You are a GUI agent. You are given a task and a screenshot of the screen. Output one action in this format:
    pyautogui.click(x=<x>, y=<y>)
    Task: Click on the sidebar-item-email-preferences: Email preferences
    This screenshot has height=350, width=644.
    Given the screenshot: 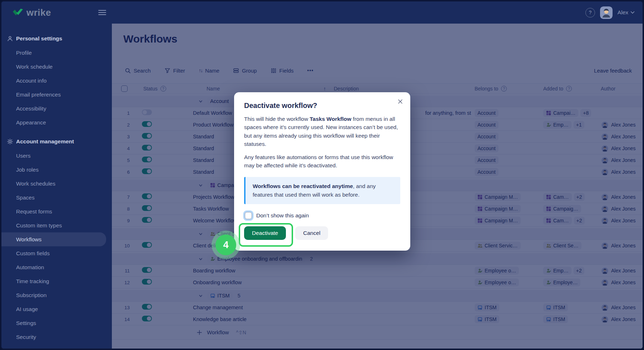 What is the action you would take?
    pyautogui.click(x=54, y=94)
    